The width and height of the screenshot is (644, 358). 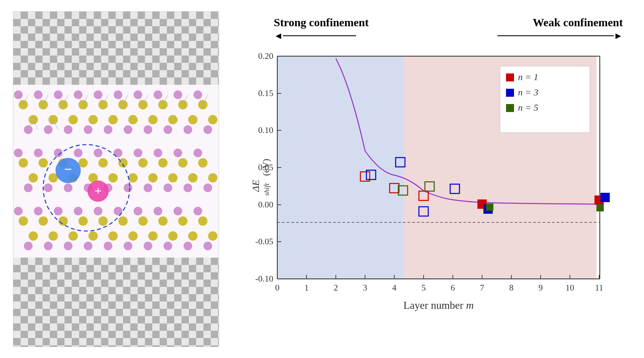 What do you see at coordinates (307, 288) in the screenshot?
I see `svg-text: 1` at bounding box center [307, 288].